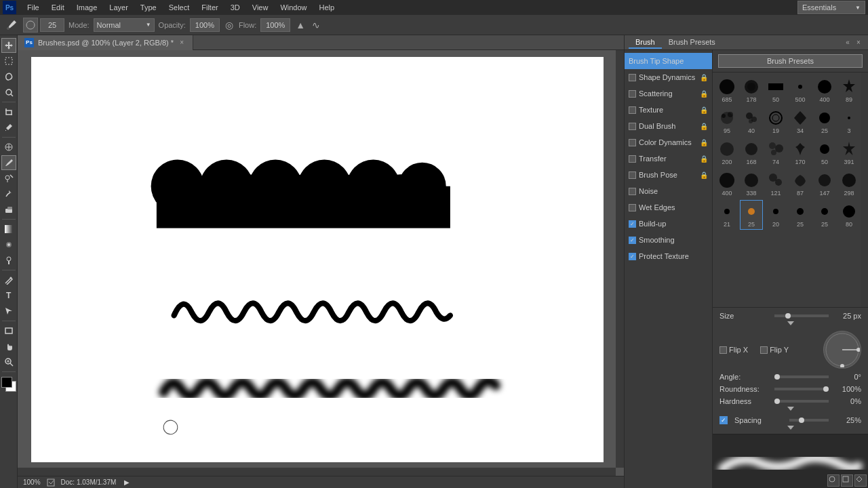 The width and height of the screenshot is (868, 488). Describe the element at coordinates (727, 121) in the screenshot. I see `brush-cell-95: 95` at that location.